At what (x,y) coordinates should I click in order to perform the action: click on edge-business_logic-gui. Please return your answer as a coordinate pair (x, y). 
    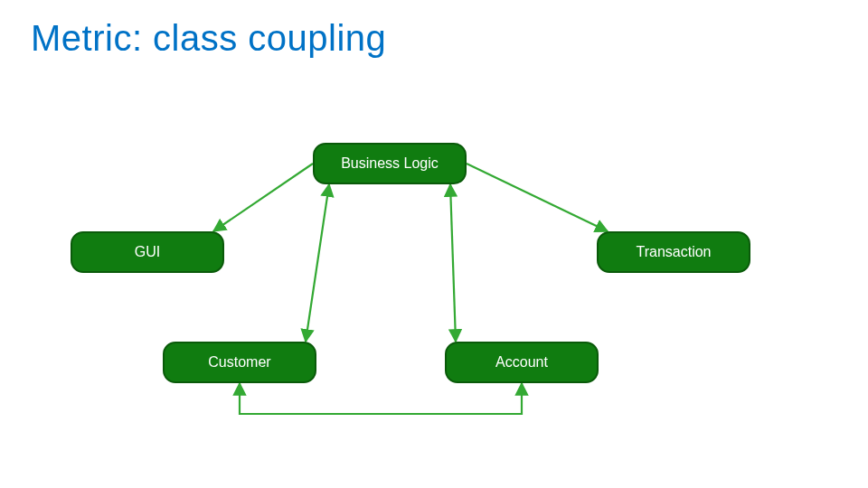
    Looking at the image, I should click on (263, 197).